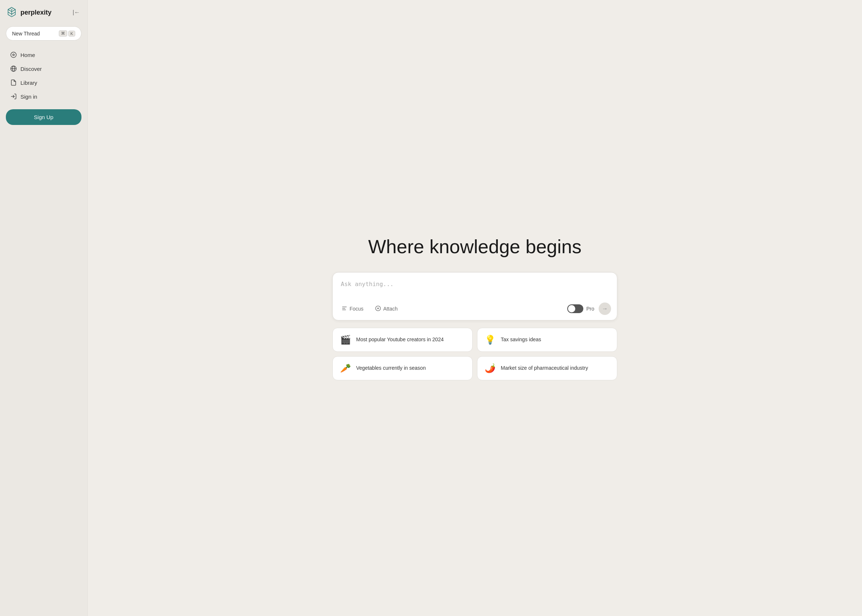  I want to click on globe-icon, so click(14, 69).